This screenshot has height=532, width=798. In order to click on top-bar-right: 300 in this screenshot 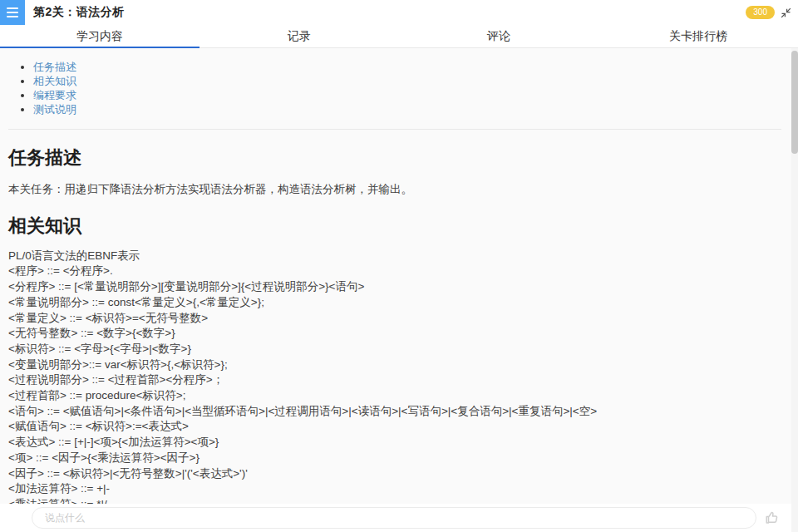, I will do `click(771, 12)`.